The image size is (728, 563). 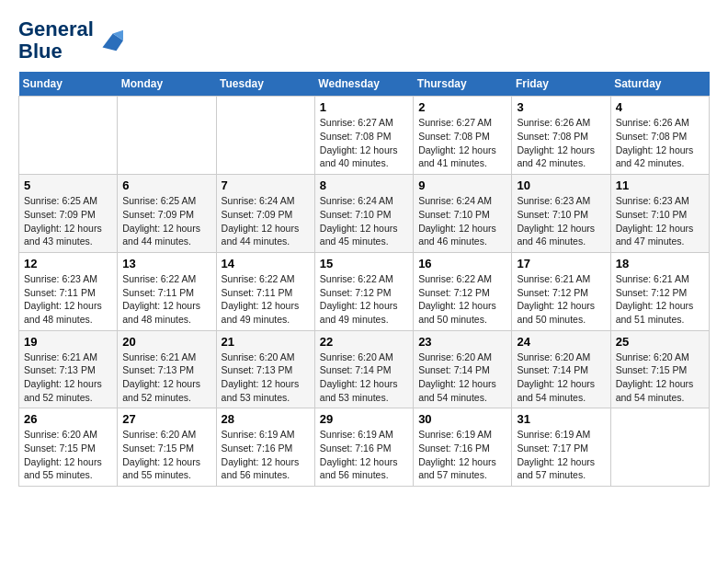 What do you see at coordinates (364, 263) in the screenshot?
I see `day-number: 15` at bounding box center [364, 263].